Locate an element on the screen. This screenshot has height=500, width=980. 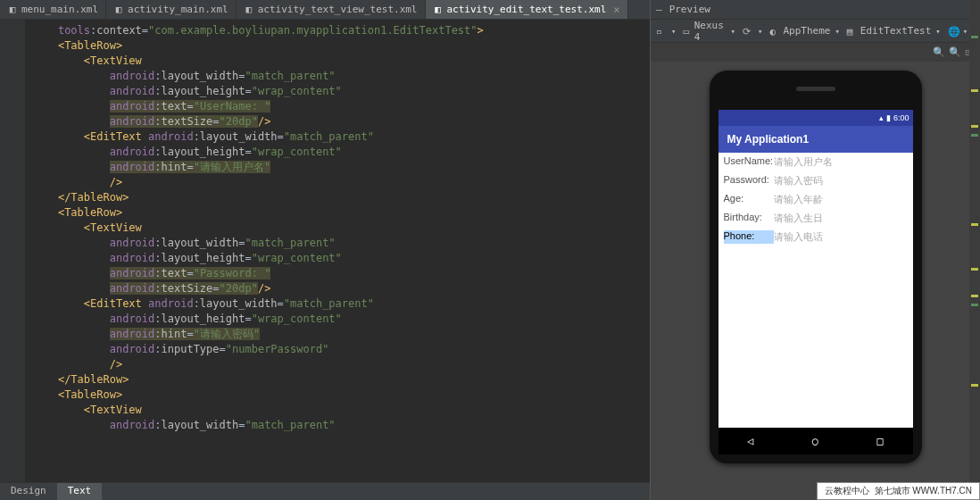
text-tab: Text is located at coordinates (80, 491).